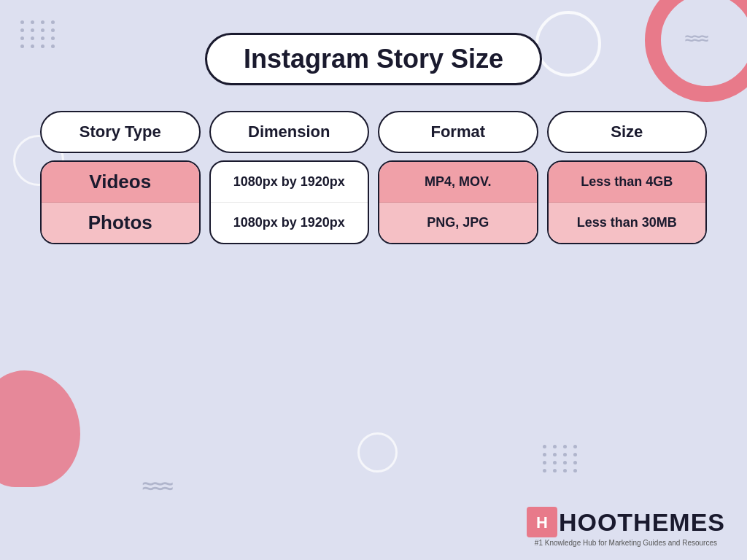  I want to click on column-size: Size Less than 4GB Less than 30MB, so click(627, 178).